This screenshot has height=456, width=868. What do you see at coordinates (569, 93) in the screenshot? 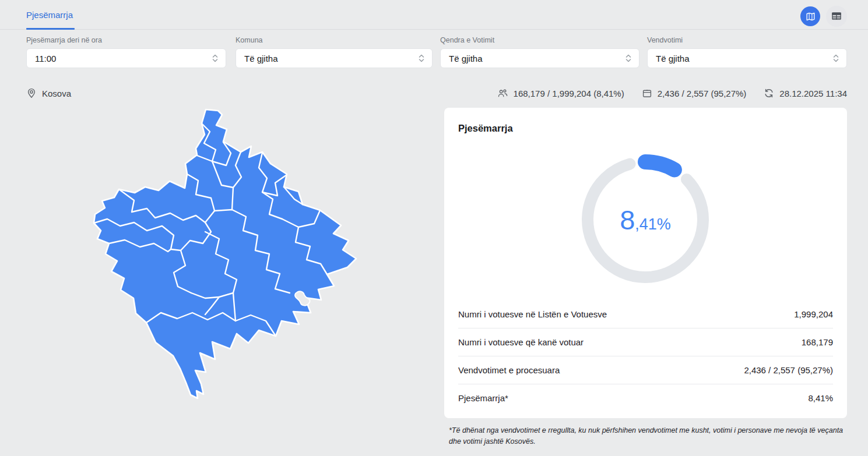
I see `voters-stat-value: 168,179 / 1,999,204 (8,41%)` at bounding box center [569, 93].